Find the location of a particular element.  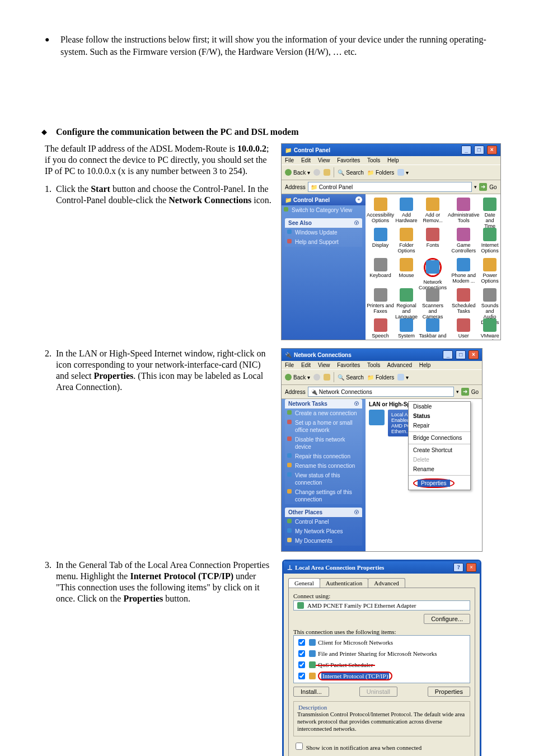

switch-view-link: Switch to Category View is located at coordinates (324, 210).